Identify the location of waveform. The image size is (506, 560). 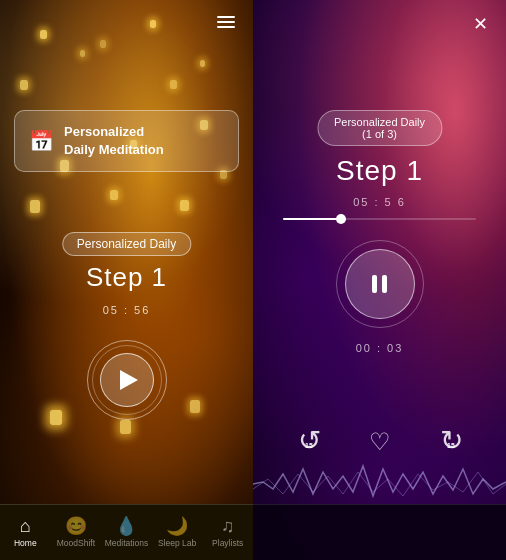
(380, 479).